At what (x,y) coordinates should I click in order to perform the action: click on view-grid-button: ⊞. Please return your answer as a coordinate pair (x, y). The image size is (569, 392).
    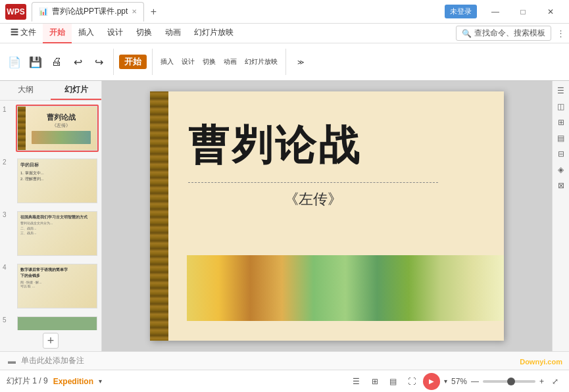
    Looking at the image, I should click on (375, 381).